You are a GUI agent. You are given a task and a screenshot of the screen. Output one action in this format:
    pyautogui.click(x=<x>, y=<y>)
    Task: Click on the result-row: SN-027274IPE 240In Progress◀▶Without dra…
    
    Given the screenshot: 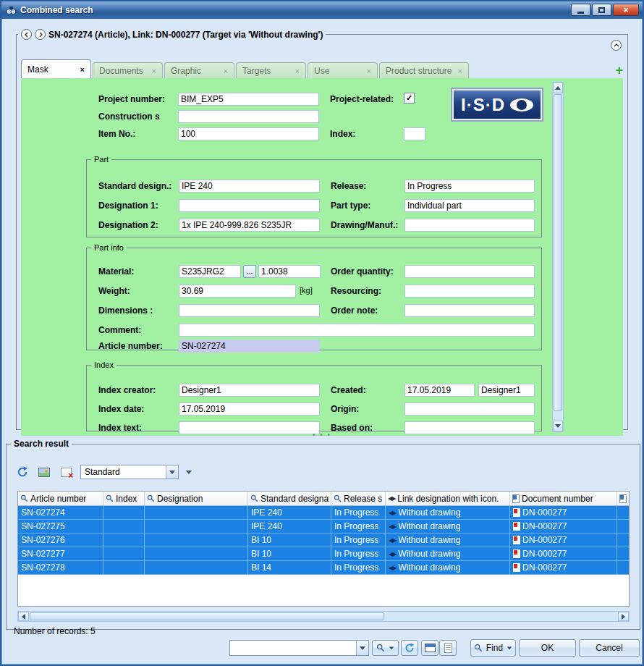 What is the action you would take?
    pyautogui.click(x=324, y=513)
    